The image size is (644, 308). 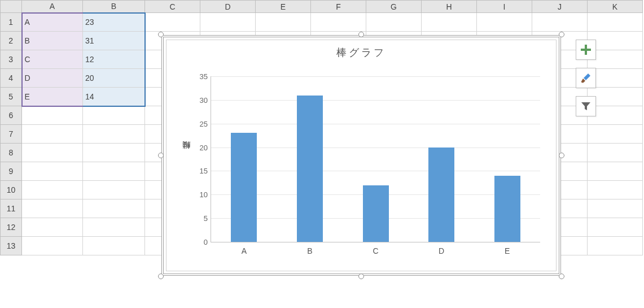 I want to click on brush-icon, so click(x=586, y=78).